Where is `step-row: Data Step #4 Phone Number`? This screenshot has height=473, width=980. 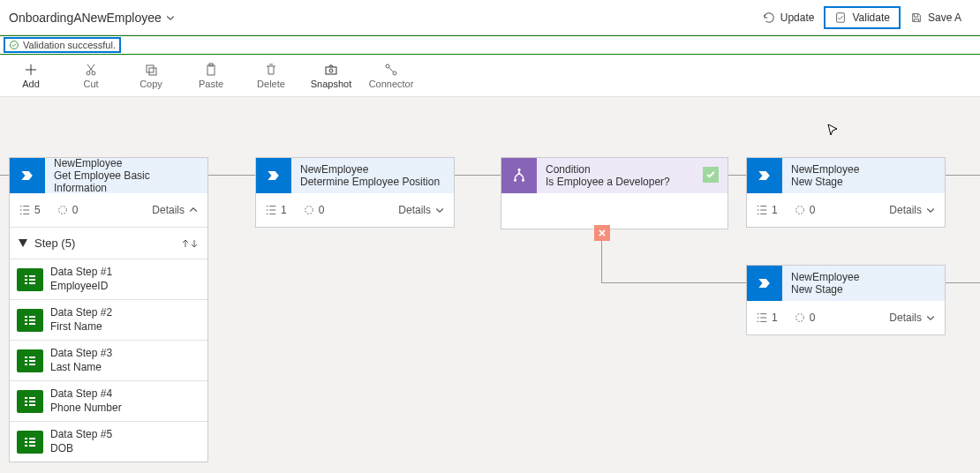
step-row: Data Step #4 Phone Number is located at coordinates (109, 401).